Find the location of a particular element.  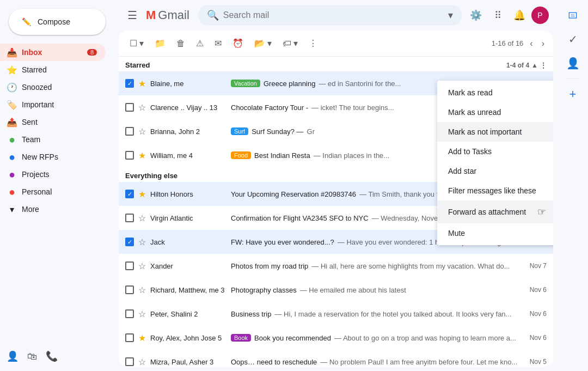

email-subject: Chocolate Factory Tour - is located at coordinates (270, 108).